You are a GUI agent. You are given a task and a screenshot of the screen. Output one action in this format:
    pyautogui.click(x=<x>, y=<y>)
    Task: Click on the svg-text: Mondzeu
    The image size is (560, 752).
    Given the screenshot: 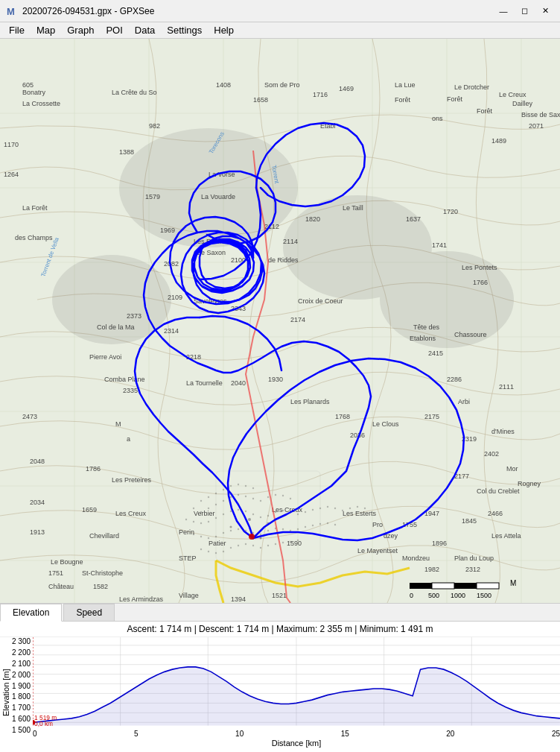 What is the action you would take?
    pyautogui.click(x=416, y=558)
    